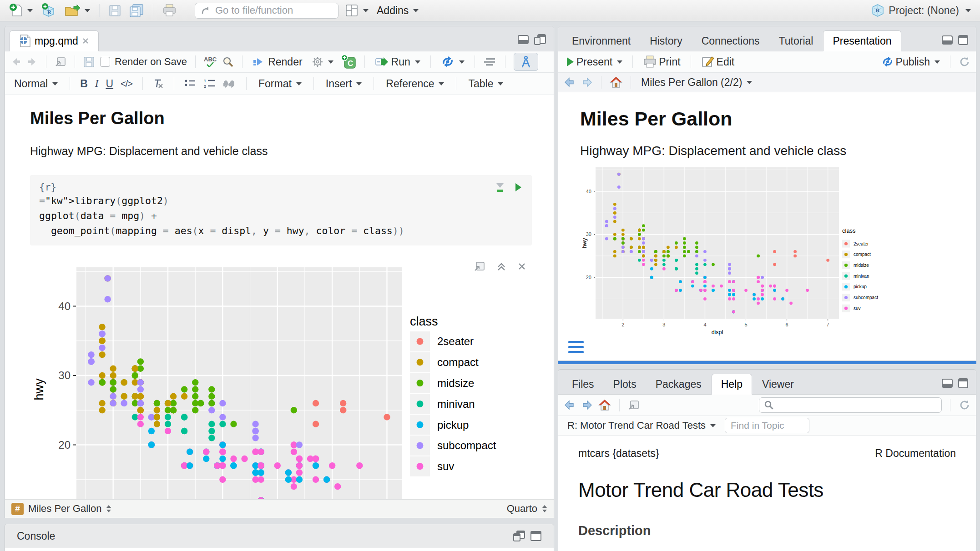 This screenshot has width=980, height=551. I want to click on help-topic-menu: R: Motor Trend Car Road Tests, so click(642, 426).